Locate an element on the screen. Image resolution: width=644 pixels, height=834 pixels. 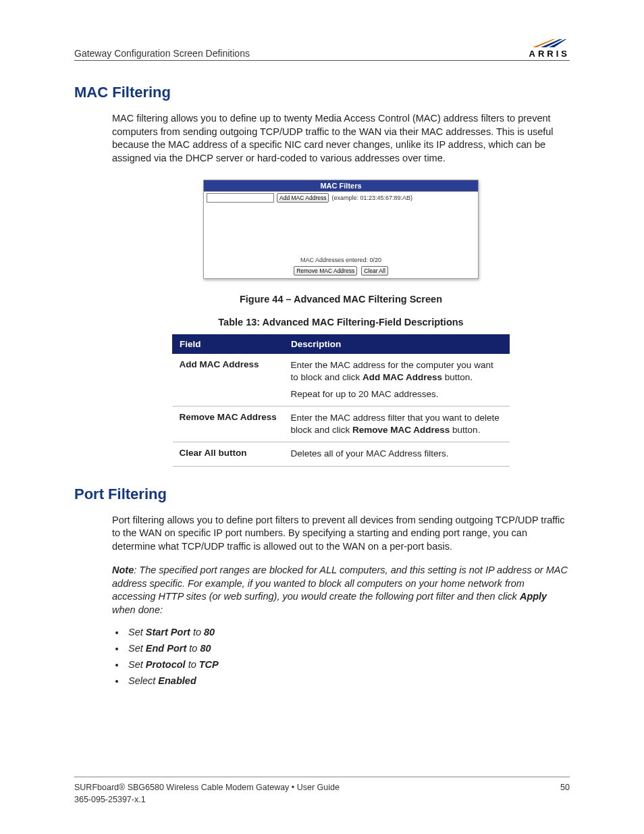
table-row: Remove MAC Address Enter the MAC address… is located at coordinates (342, 424).